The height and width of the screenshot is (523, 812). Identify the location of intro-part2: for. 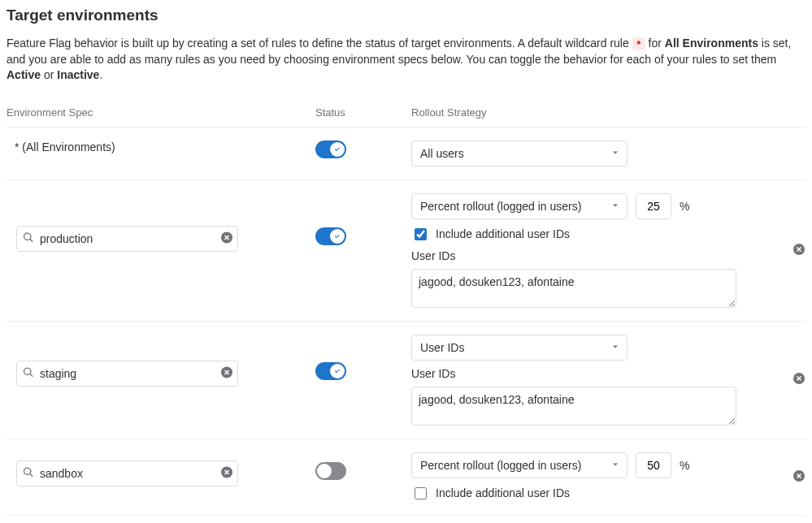
(657, 43).